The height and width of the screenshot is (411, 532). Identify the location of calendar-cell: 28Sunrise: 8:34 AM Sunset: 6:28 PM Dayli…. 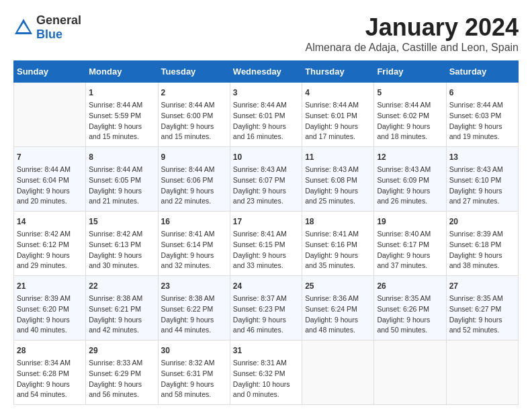
(50, 373).